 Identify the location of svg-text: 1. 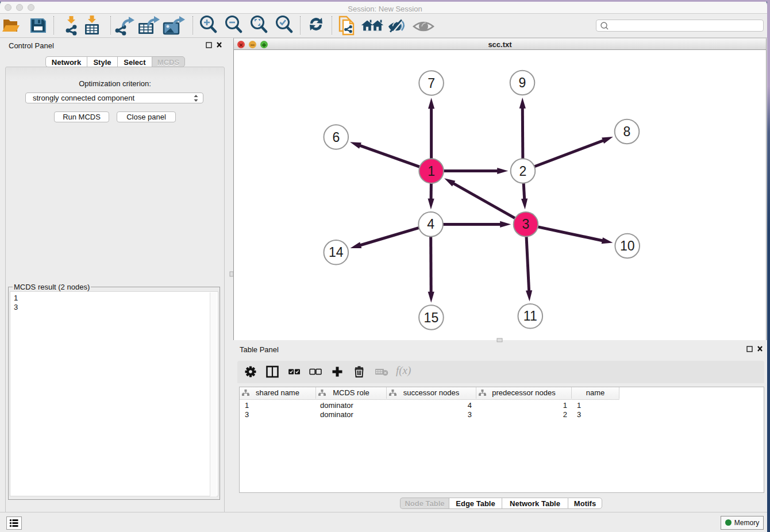
(431, 171).